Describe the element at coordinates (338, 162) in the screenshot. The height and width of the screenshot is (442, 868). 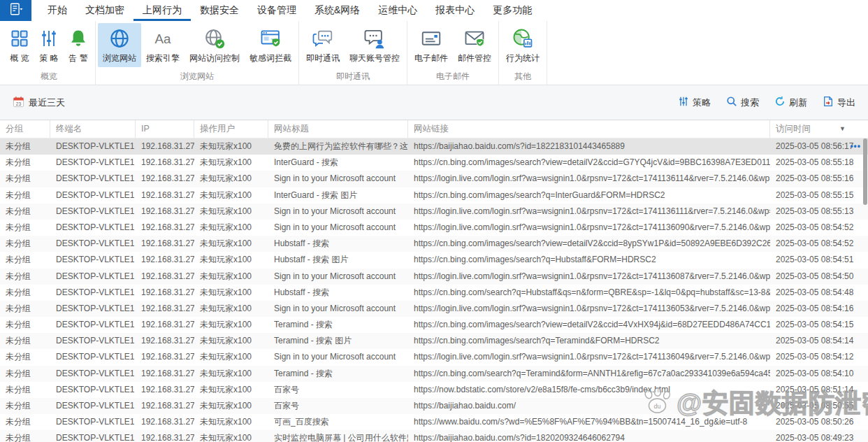
I see `cell-title: InterGuard - 搜索` at that location.